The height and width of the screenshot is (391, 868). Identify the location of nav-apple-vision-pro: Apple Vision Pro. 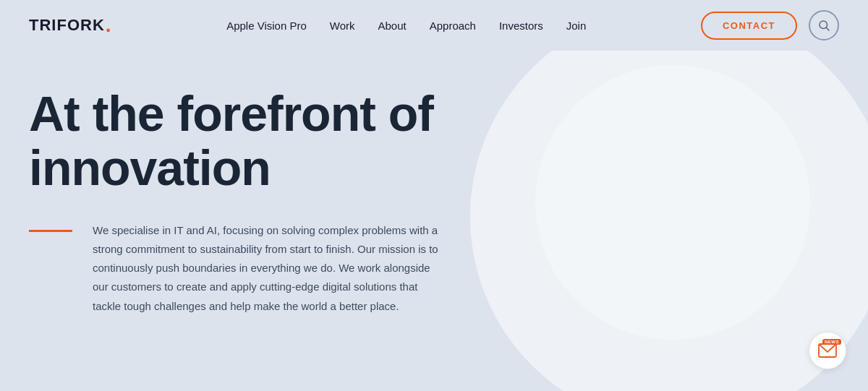
(266, 26).